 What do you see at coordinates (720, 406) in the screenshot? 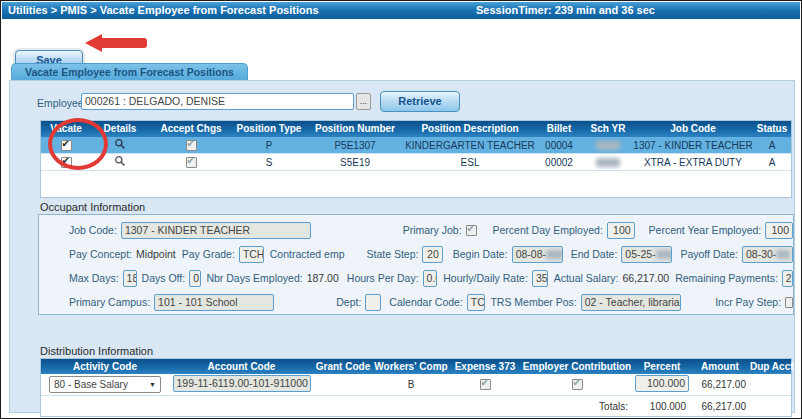
I see `totals-amount: 66,217.00` at bounding box center [720, 406].